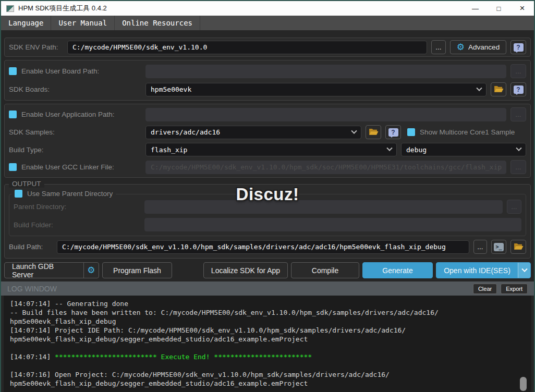 The image size is (535, 392). What do you see at coordinates (70, 194) in the screenshot?
I see `same-parent-label: Use Same Parent Directory` at bounding box center [70, 194].